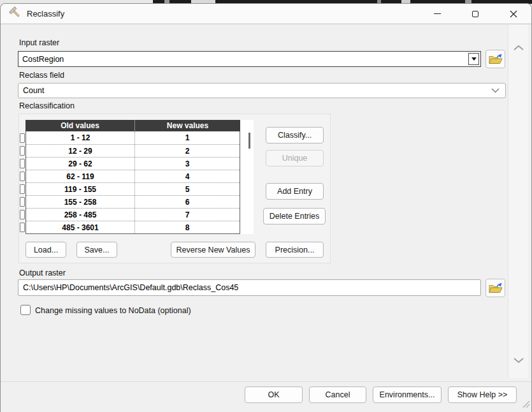 This screenshot has width=532, height=412. Describe the element at coordinates (213, 250) in the screenshot. I see `reverse-new-values-button: Reverse New Values` at that location.